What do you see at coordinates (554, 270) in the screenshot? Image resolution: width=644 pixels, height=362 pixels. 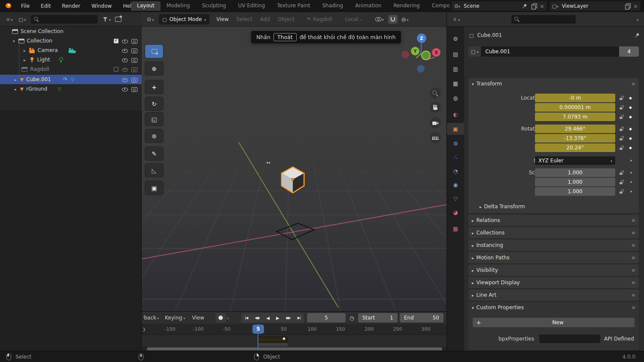 I see `visibility-panel: Visibility` at bounding box center [554, 270].